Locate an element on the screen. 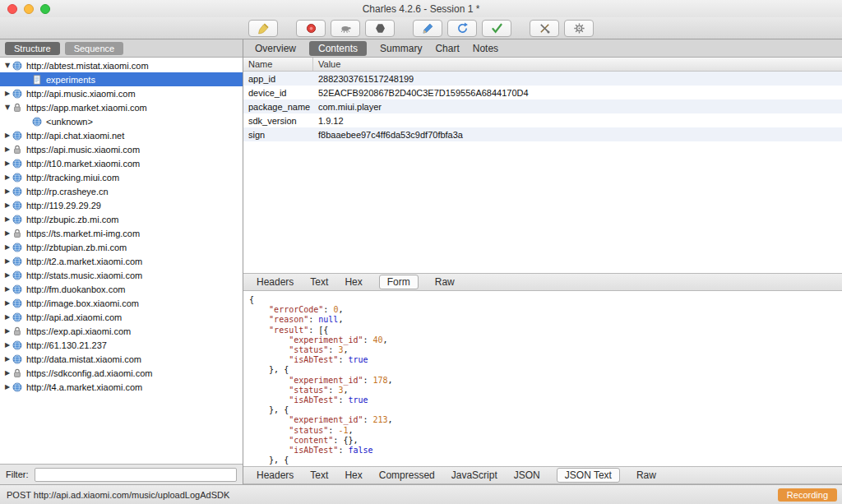 This screenshot has width=842, height=504. tree-item-http-t2-a-market-xiaomi-com: ▶http://t2.a.market.xiaomi.com is located at coordinates (122, 261).